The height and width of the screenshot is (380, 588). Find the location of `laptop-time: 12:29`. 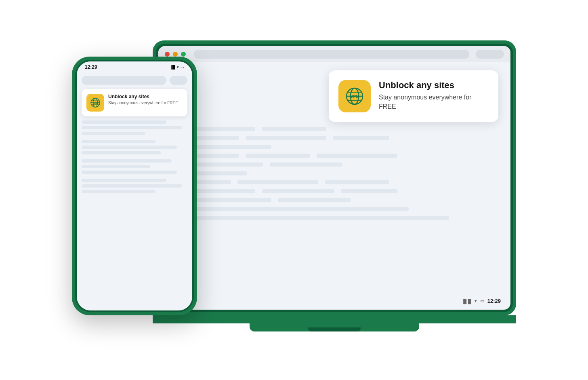

laptop-time: 12:29 is located at coordinates (494, 301).